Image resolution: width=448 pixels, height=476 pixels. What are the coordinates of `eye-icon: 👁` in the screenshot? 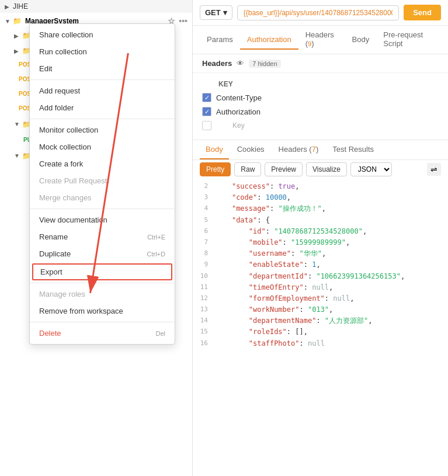 It's located at (241, 63).